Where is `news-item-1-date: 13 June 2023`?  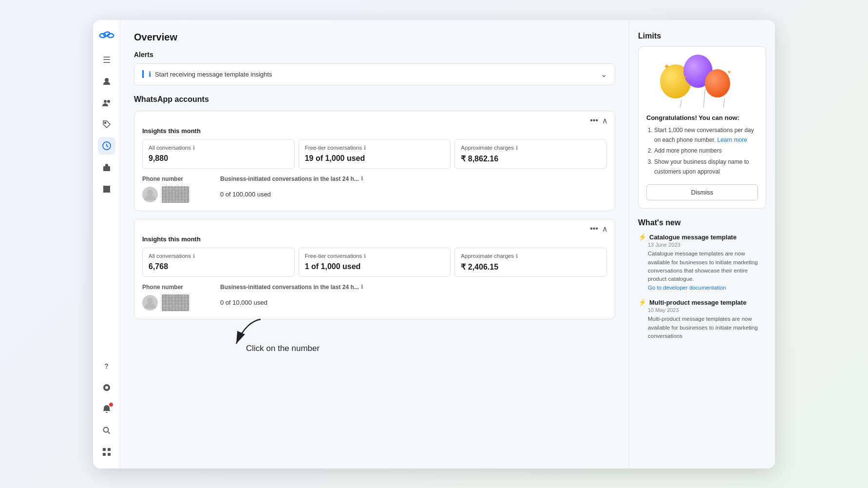
news-item-1-date: 13 June 2023 is located at coordinates (702, 245).